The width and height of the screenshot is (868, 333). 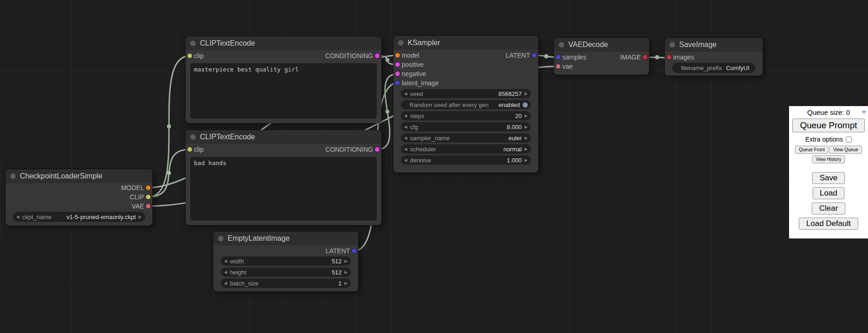 What do you see at coordinates (398, 55) in the screenshot?
I see `model-input-dot` at bounding box center [398, 55].